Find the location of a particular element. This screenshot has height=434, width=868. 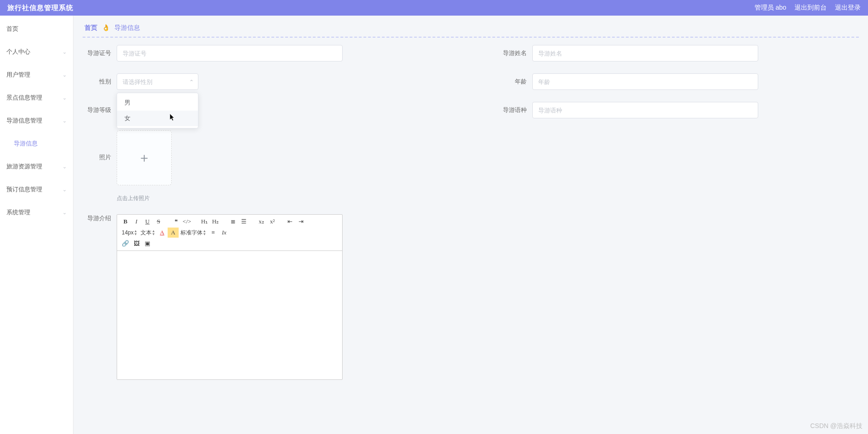

label-level: 导游等级 is located at coordinates (97, 110).